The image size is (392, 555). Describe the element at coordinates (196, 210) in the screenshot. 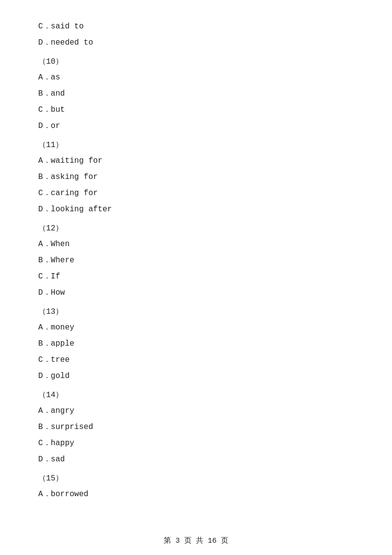

I see `answer-option: D．looking after` at that location.